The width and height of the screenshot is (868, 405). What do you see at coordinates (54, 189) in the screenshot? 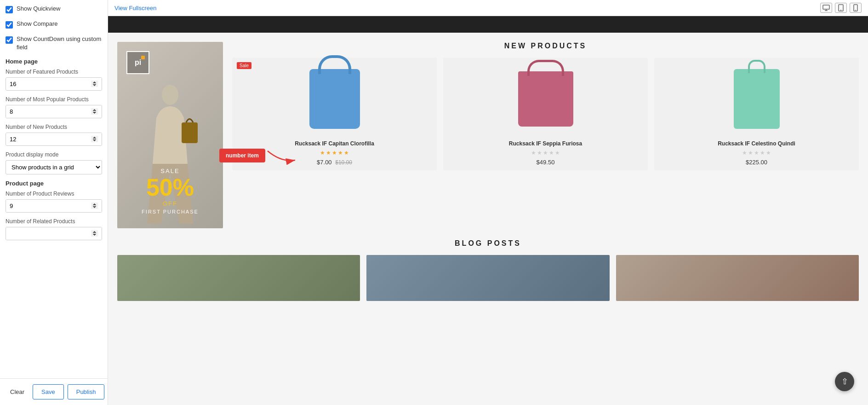
I see `sidebar-content: Show Quickview Show Compare Show CountDo…` at bounding box center [54, 189].